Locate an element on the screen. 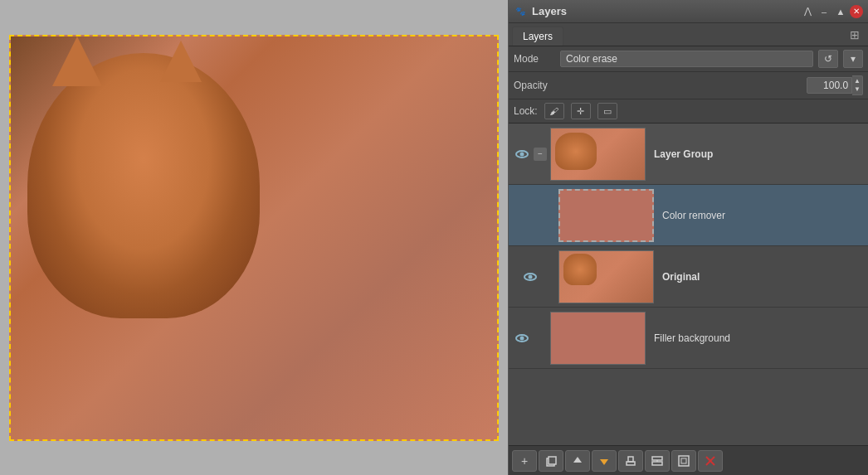  collapse-all-button: ⋀ is located at coordinates (807, 12).